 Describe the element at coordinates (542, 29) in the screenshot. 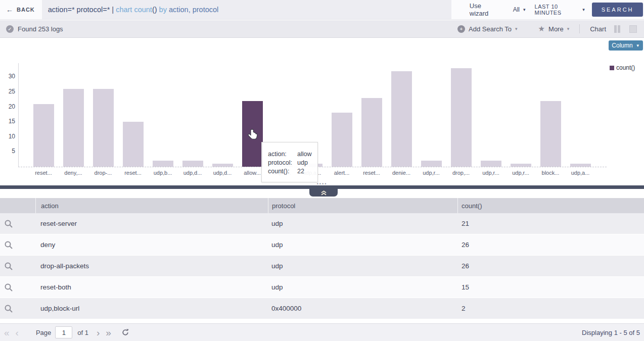

I see `star-icon: ★` at that location.